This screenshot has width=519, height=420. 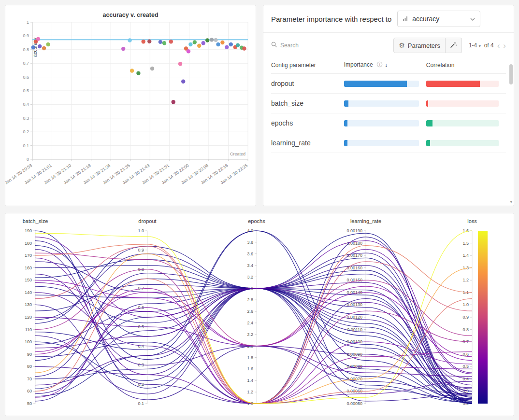 What do you see at coordinates (26, 132) in the screenshot?
I see `svg-text: 0.2` at bounding box center [26, 132].